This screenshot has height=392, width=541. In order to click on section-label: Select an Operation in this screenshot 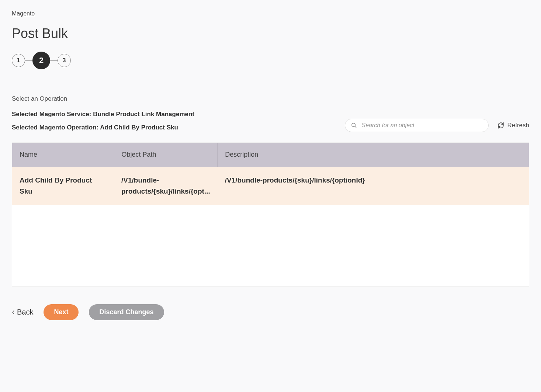, I will do `click(271, 99)`.